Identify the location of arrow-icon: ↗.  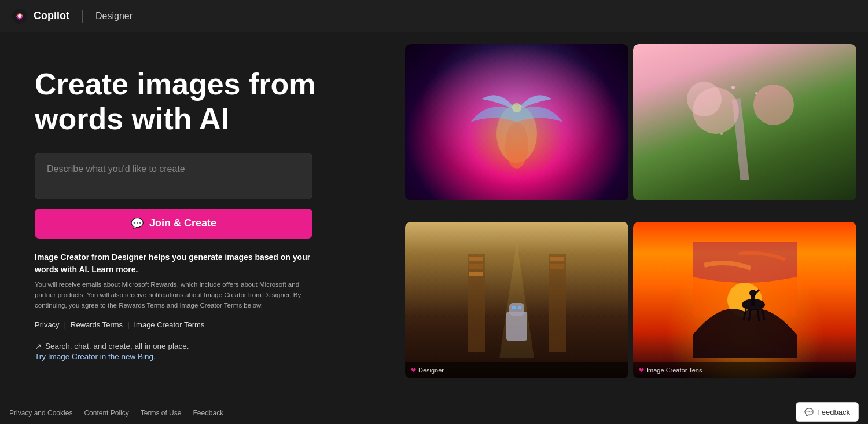
(38, 346).